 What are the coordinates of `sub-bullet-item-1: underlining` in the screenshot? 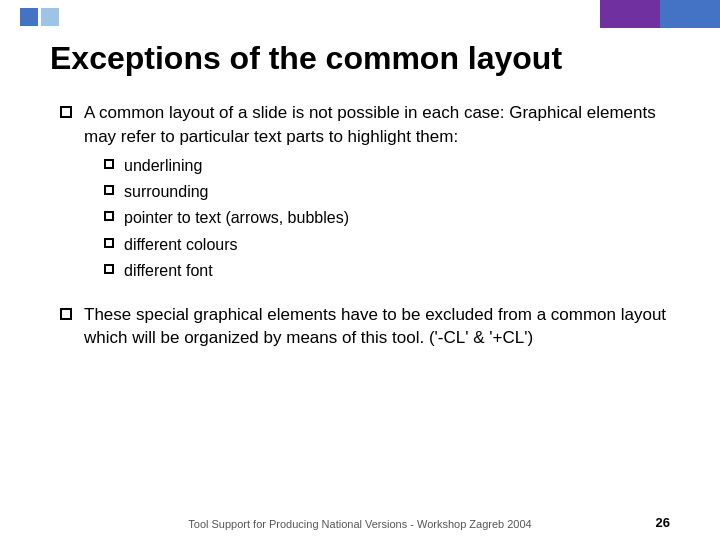 It's located at (387, 166).